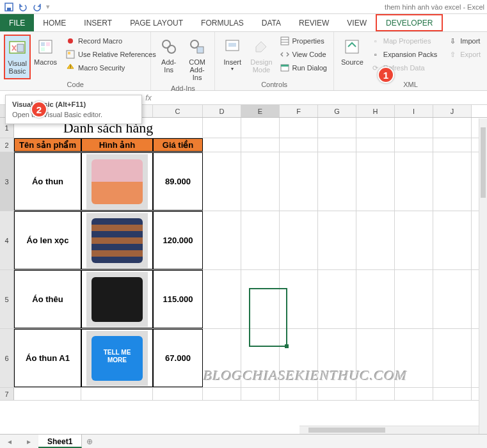 Image resolution: width=487 pixels, height=448 pixels. I want to click on group-addins-label: Add-Ins, so click(183, 88).